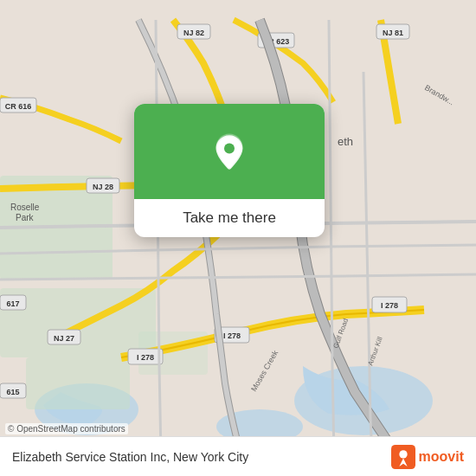  I want to click on moovit-text: moovit, so click(441, 457).